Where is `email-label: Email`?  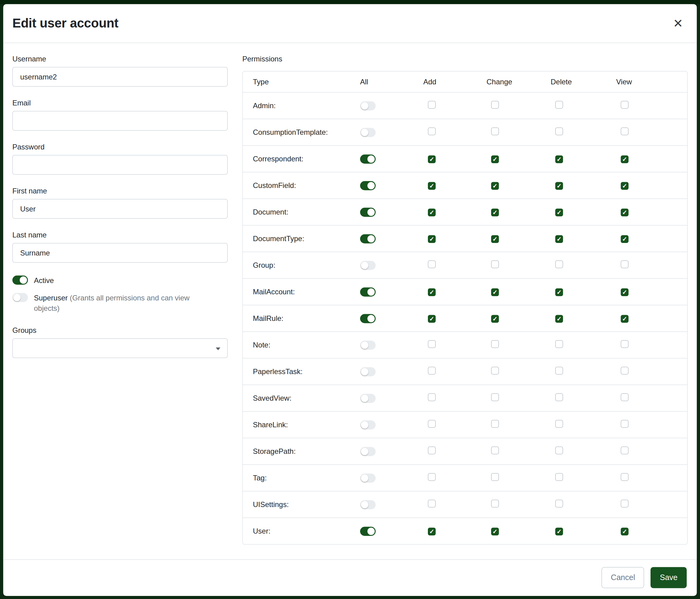 email-label: Email is located at coordinates (120, 103).